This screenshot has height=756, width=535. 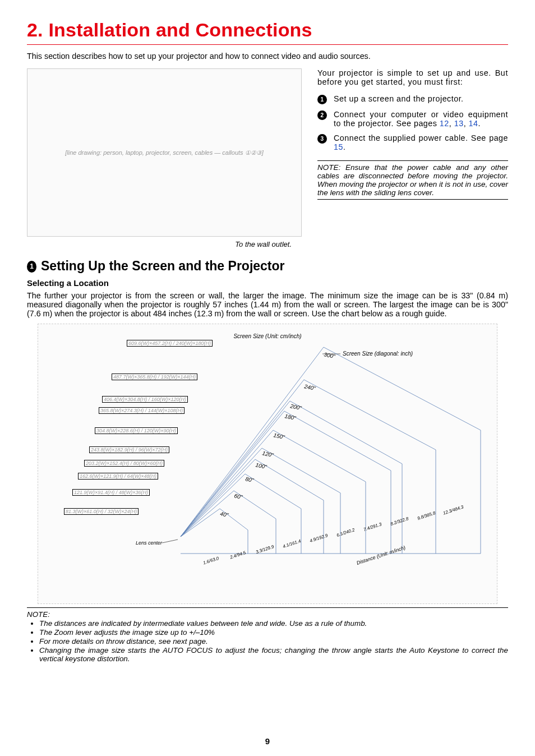 I want to click on screen-dim-label: 487.7(W)×365.8(H) / 192(W)×144(H), so click(x=155, y=377).